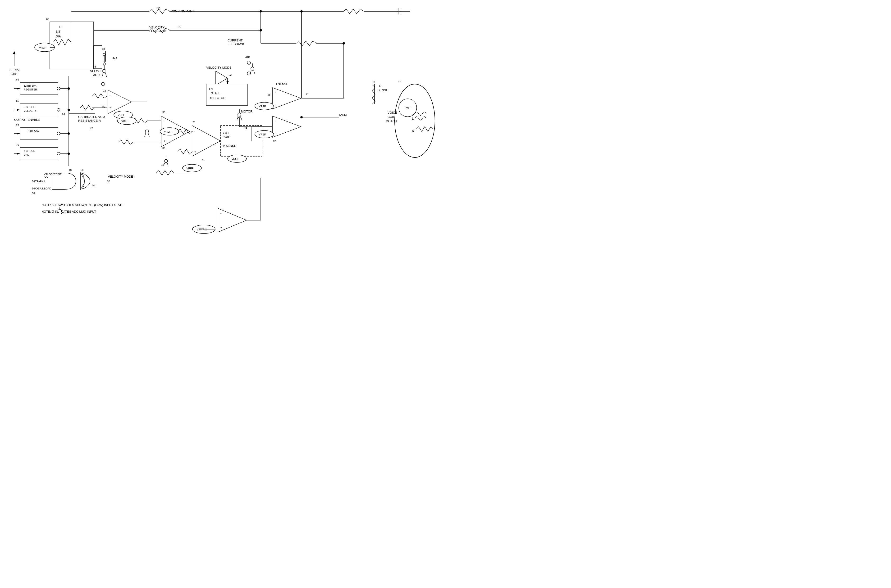  Describe the element at coordinates (115, 58) in the screenshot. I see `n44a-label: 44A` at that location.